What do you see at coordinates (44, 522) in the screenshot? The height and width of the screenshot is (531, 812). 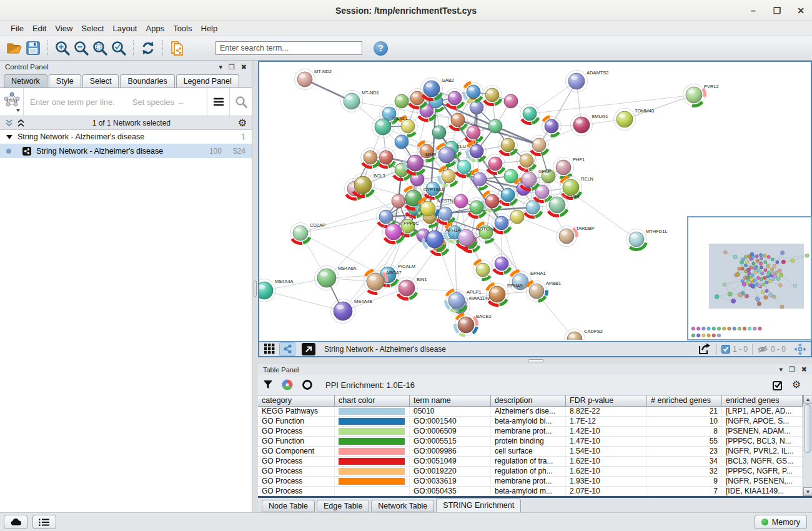 I see `task-history-button` at bounding box center [44, 522].